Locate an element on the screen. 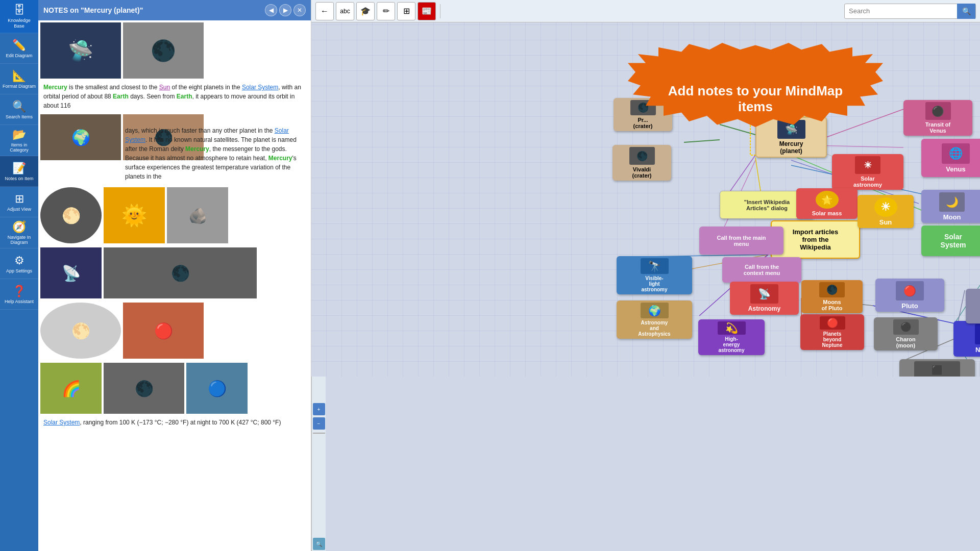  search-input is located at coordinates (901, 11).